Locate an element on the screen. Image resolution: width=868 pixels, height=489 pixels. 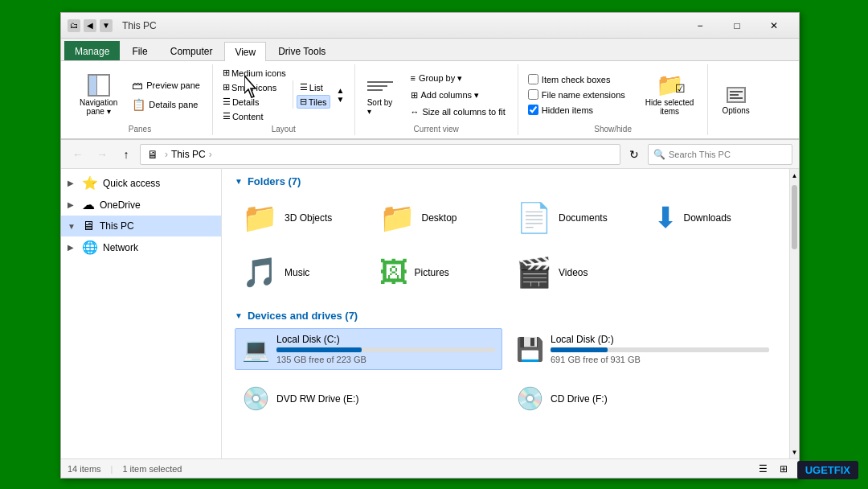
folder-downloads: ⬇ Downloads is located at coordinates (712, 218).